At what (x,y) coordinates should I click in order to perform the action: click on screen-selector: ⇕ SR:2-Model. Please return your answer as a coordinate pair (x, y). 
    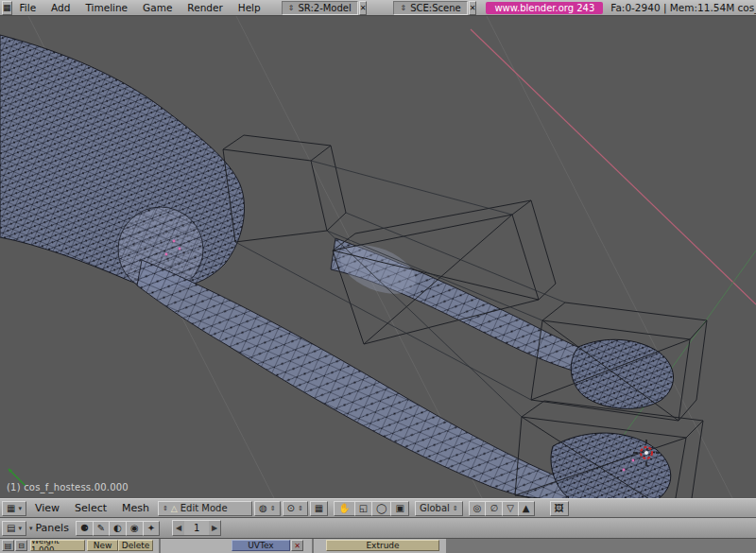
    Looking at the image, I should click on (319, 8).